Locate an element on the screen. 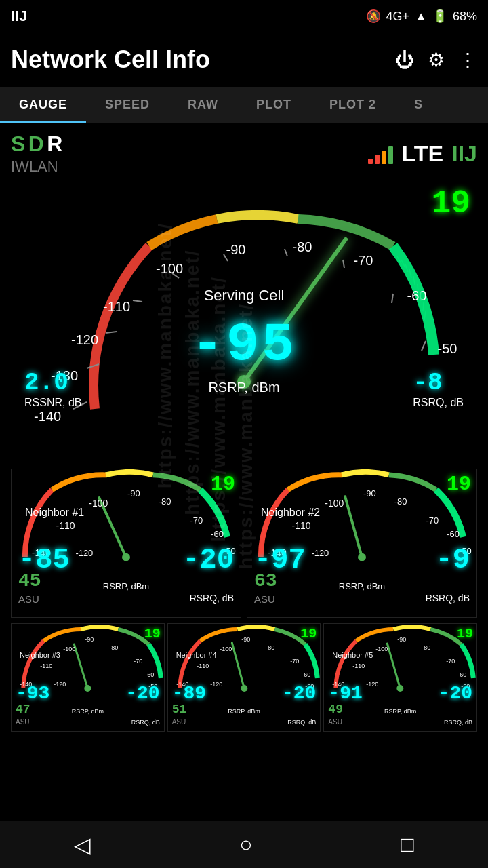  neighbor-5-rsrp: -91 is located at coordinates (345, 693).